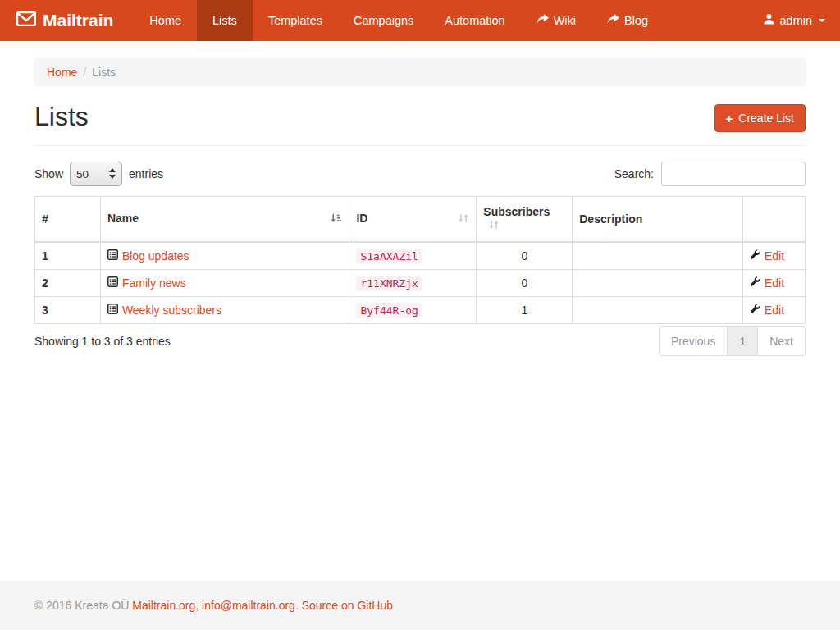 The image size is (840, 630). Describe the element at coordinates (68, 282) in the screenshot. I see `row-number: 2` at that location.